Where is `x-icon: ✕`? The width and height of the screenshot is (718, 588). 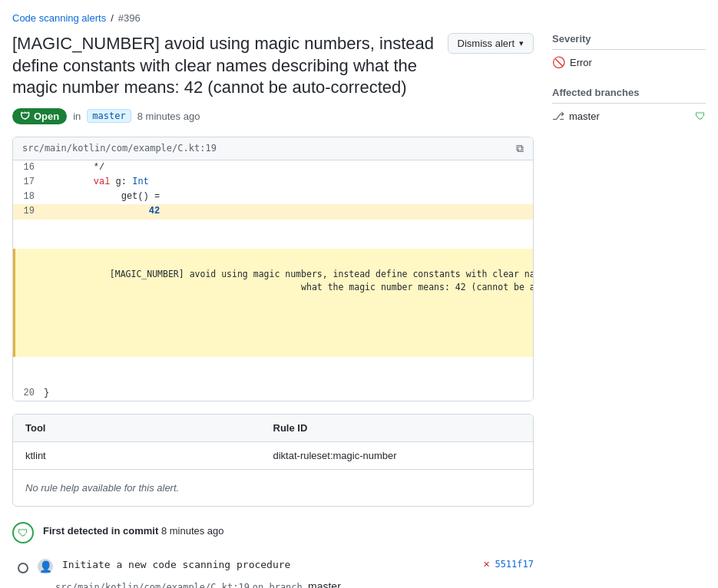
x-icon: ✕ is located at coordinates (487, 565).